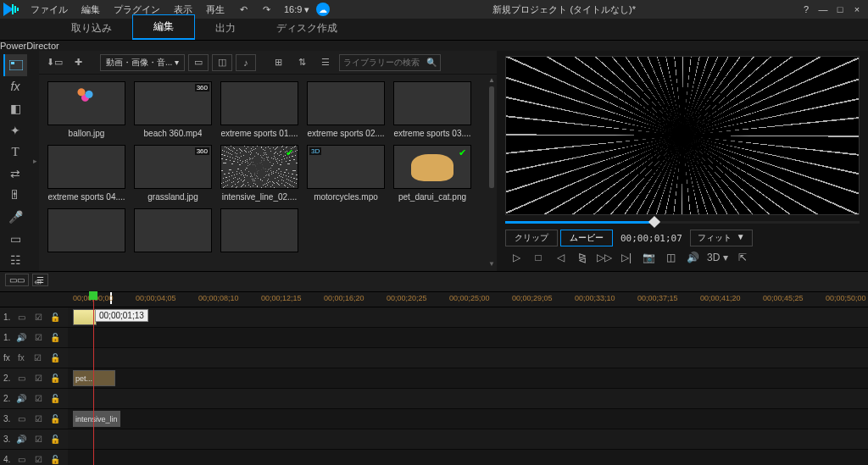 This screenshot has width=868, height=465. Describe the element at coordinates (717, 257) in the screenshot. I see `3d-dropdown: 3D ▾` at that location.